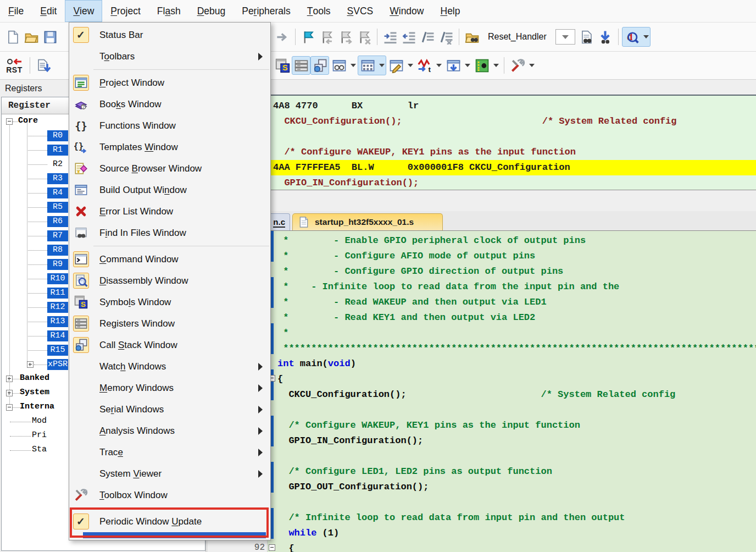 The height and width of the screenshot is (552, 756). I want to click on new-document-button, so click(13, 37).